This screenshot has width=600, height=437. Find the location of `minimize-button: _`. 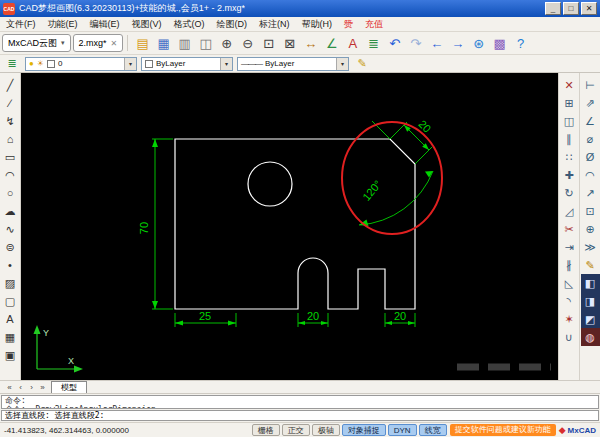

minimize-button: _ is located at coordinates (553, 8).